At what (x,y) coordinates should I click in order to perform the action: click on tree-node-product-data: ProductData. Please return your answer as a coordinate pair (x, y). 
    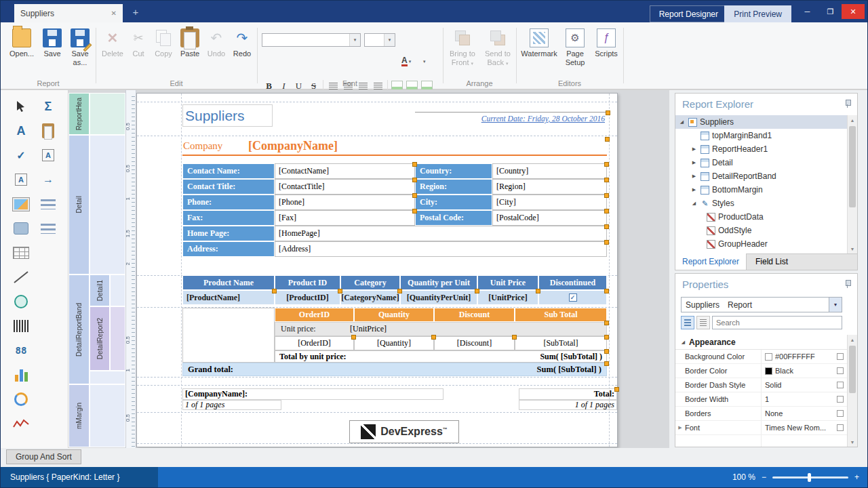
    Looking at the image, I should click on (761, 217).